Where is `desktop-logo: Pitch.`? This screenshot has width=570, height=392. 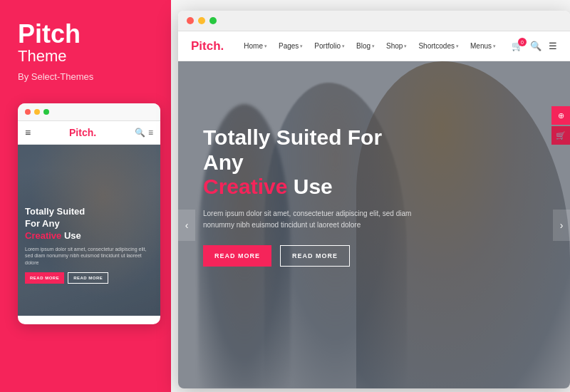 desktop-logo: Pitch. is located at coordinates (207, 46).